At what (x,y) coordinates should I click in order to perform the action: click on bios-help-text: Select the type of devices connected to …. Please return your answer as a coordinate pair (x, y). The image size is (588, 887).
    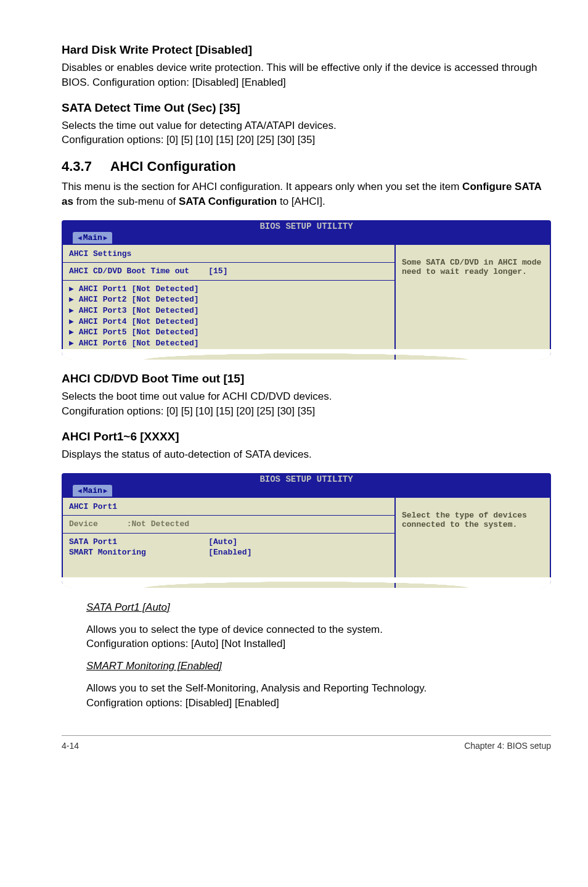
    Looking at the image, I should click on (473, 520).